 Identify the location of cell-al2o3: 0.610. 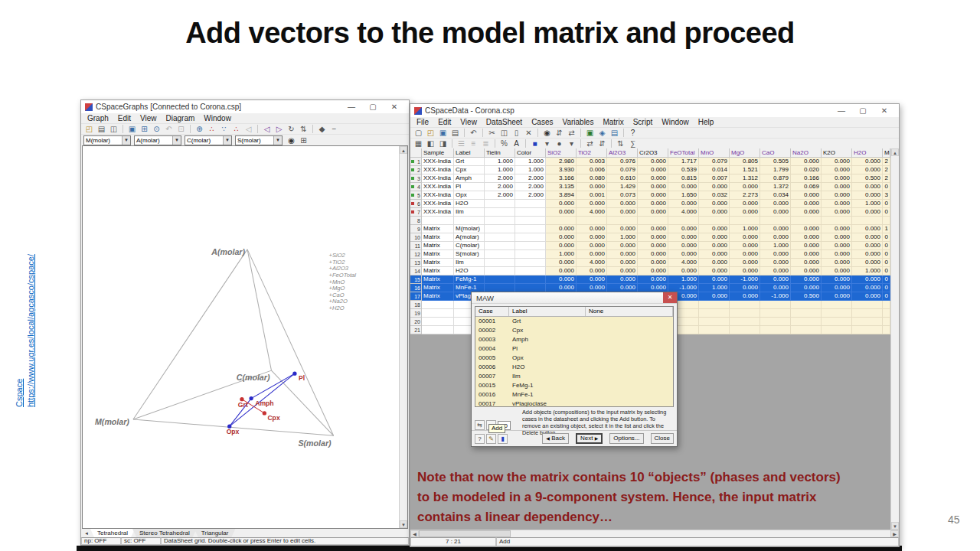
(622, 179).